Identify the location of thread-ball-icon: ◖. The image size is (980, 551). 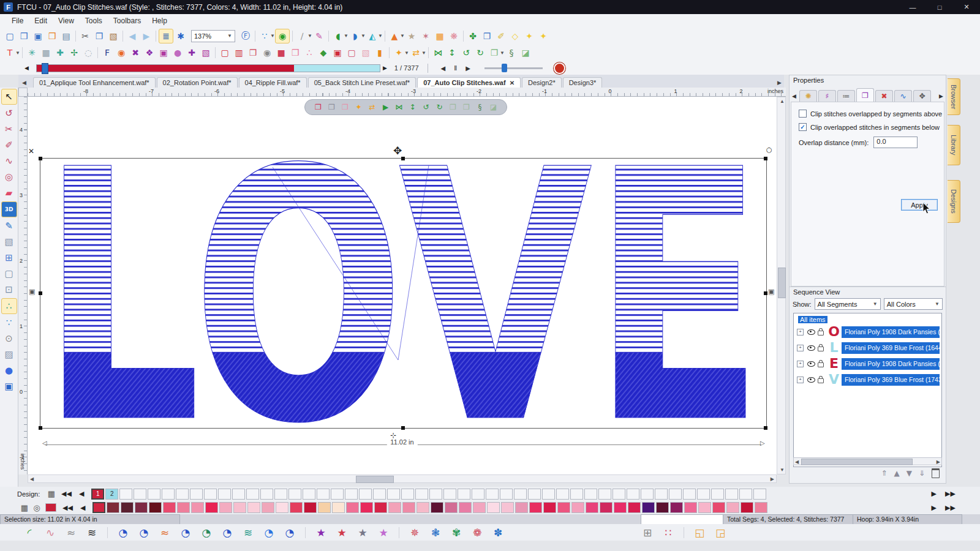
(338, 36).